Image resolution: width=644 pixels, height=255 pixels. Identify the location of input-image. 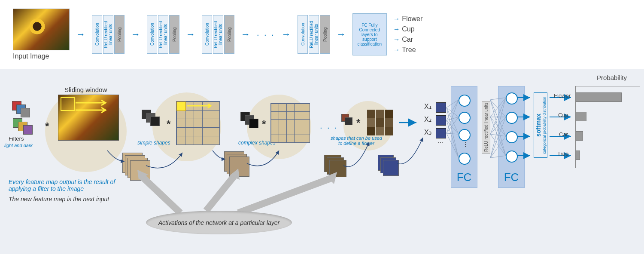
(41, 29).